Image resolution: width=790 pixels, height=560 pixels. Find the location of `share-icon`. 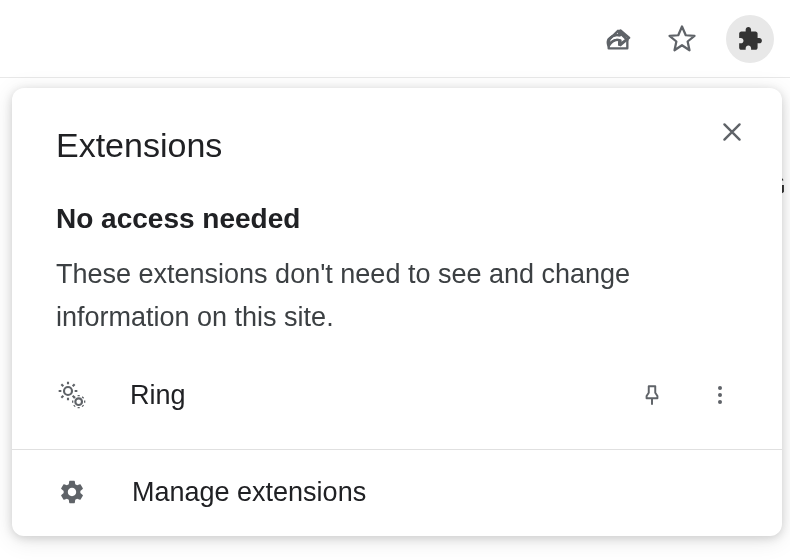

share-icon is located at coordinates (618, 39).